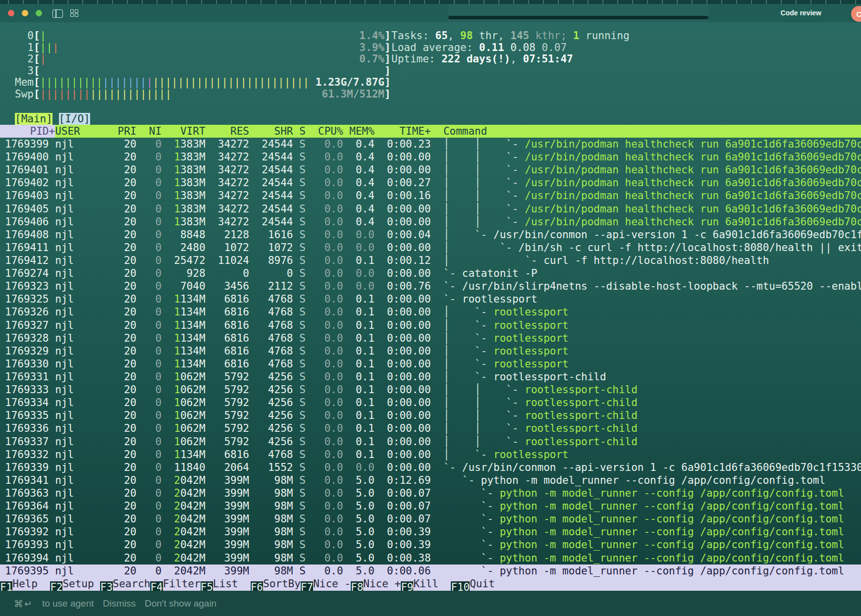 The image size is (861, 616). Describe the element at coordinates (430, 248) in the screenshot. I see `process-row-1769411: 1769411njl200248010721072S0.00.00:00.00│…` at that location.